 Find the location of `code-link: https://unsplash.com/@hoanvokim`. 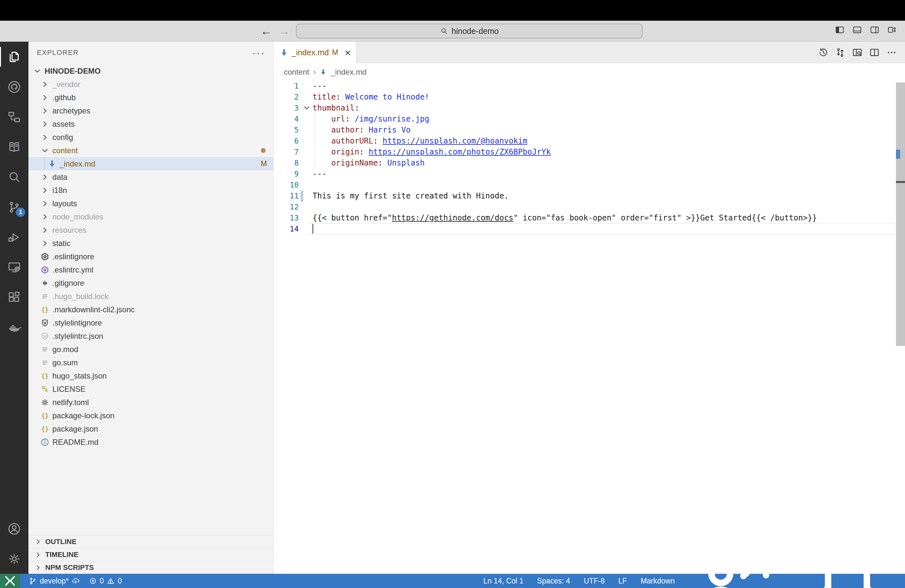

code-link: https://unsplash.com/@hoanvokim is located at coordinates (455, 141).